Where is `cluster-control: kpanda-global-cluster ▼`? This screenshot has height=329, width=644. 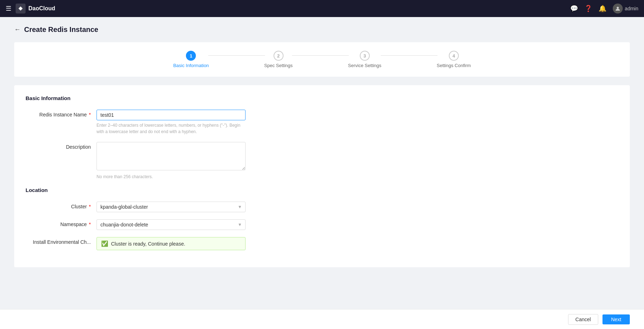
cluster-control: kpanda-global-cluster ▼ is located at coordinates (171, 207).